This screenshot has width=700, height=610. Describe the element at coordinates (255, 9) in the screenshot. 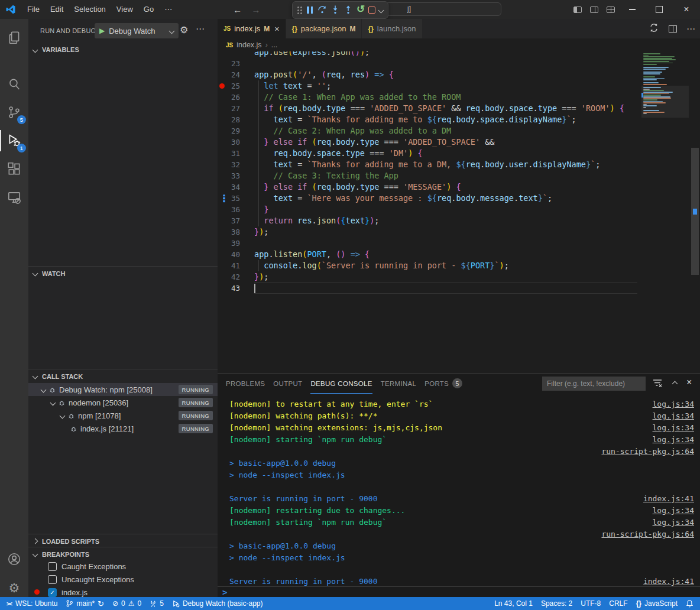

I see `forward-arrow-icon: →` at that location.